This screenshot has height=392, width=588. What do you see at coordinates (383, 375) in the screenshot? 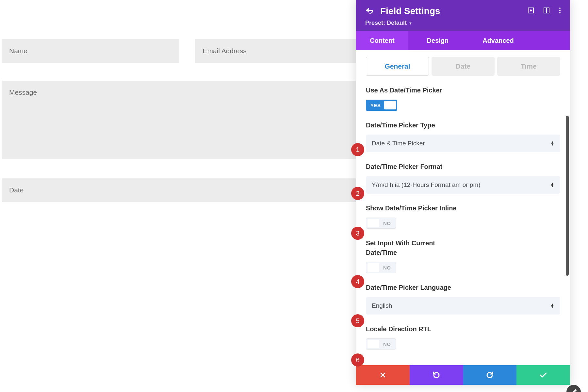
I see `cancel-button` at bounding box center [383, 375].